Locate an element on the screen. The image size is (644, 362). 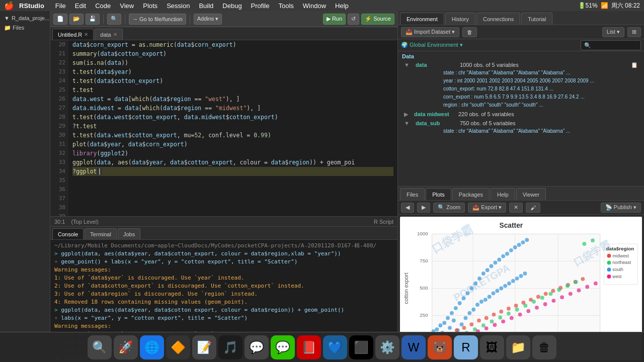
menu-build: Build is located at coordinates (206, 6).